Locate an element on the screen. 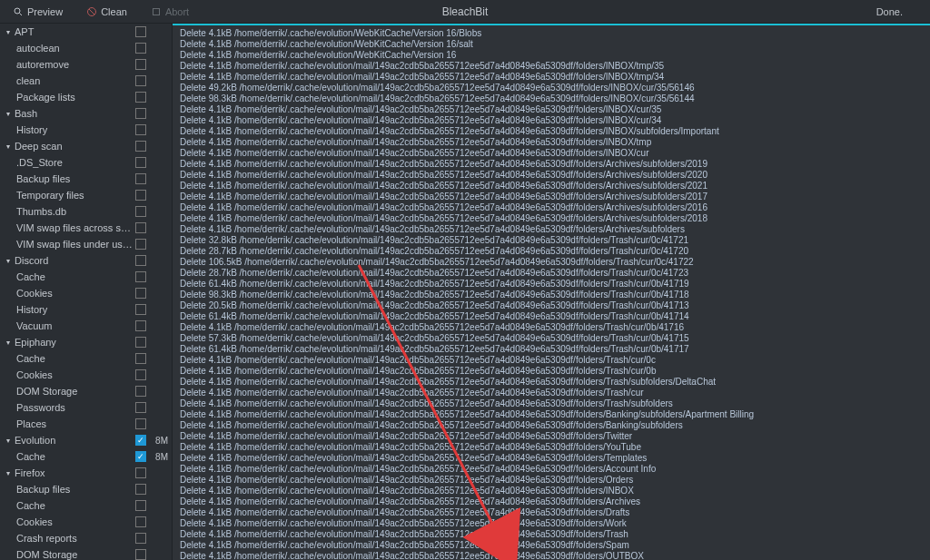  tree-item-row: VIM swap files under user profile is located at coordinates (85, 244).